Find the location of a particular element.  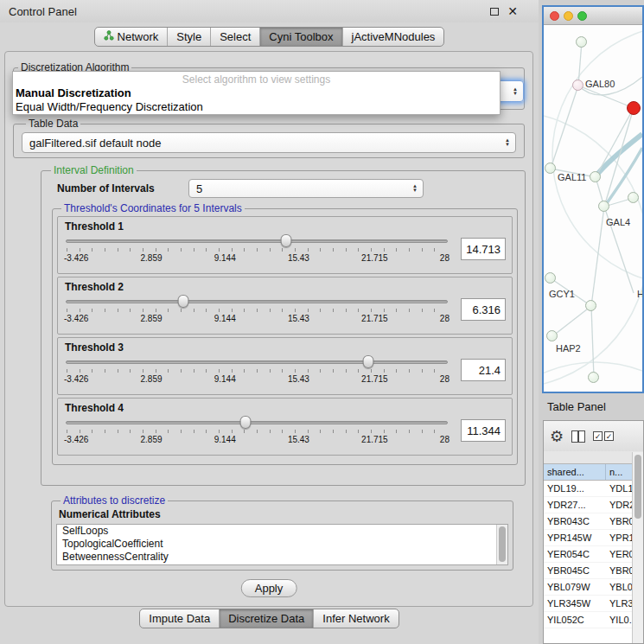

network-node-selected is located at coordinates (634, 108).